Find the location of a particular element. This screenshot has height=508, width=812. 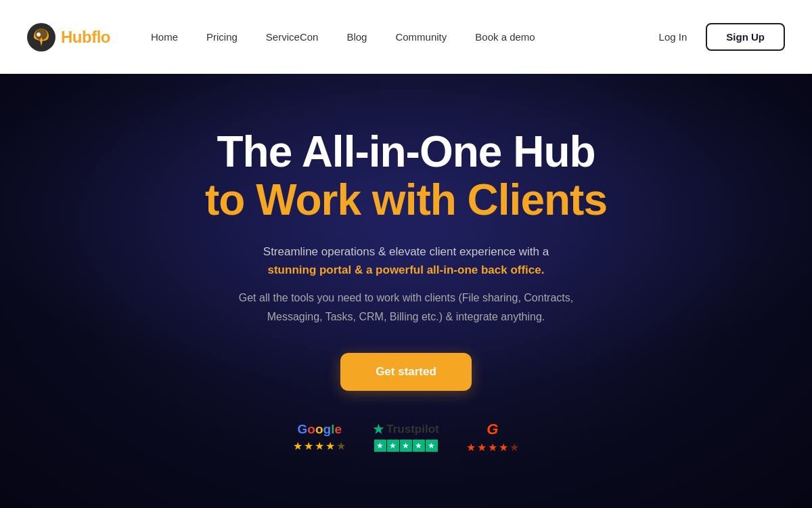

g2-rating: G ★ ★ ★ ★ ★ is located at coordinates (493, 438).